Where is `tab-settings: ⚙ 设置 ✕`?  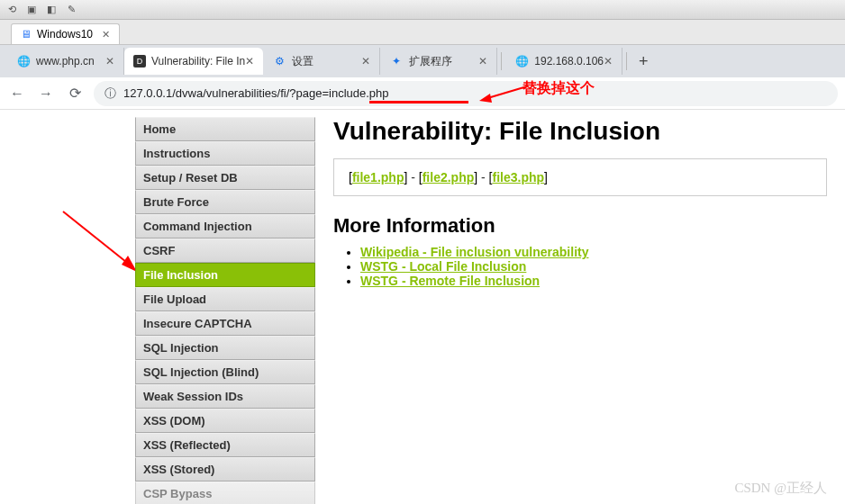 tab-settings: ⚙ 设置 ✕ is located at coordinates (322, 61).